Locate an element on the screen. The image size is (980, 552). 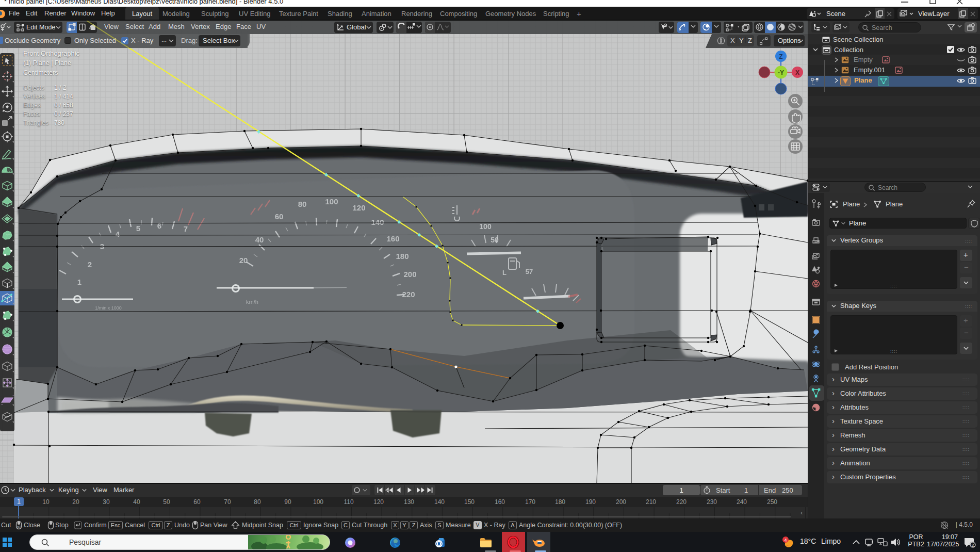
svg-text: L is located at coordinates (504, 272).